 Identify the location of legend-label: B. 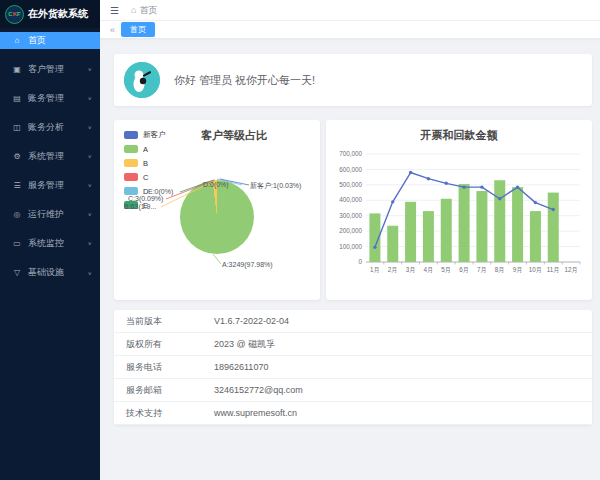
(146, 164).